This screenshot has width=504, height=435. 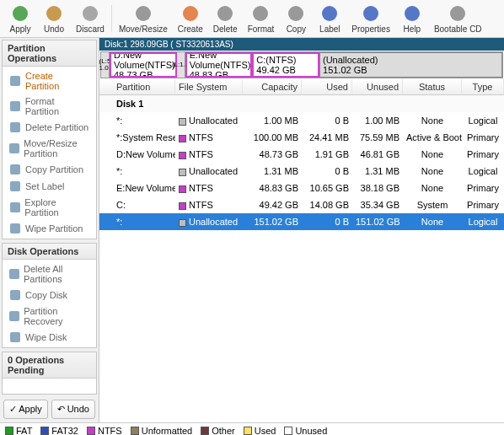 I want to click on partition-recovery-icon, so click(x=14, y=316).